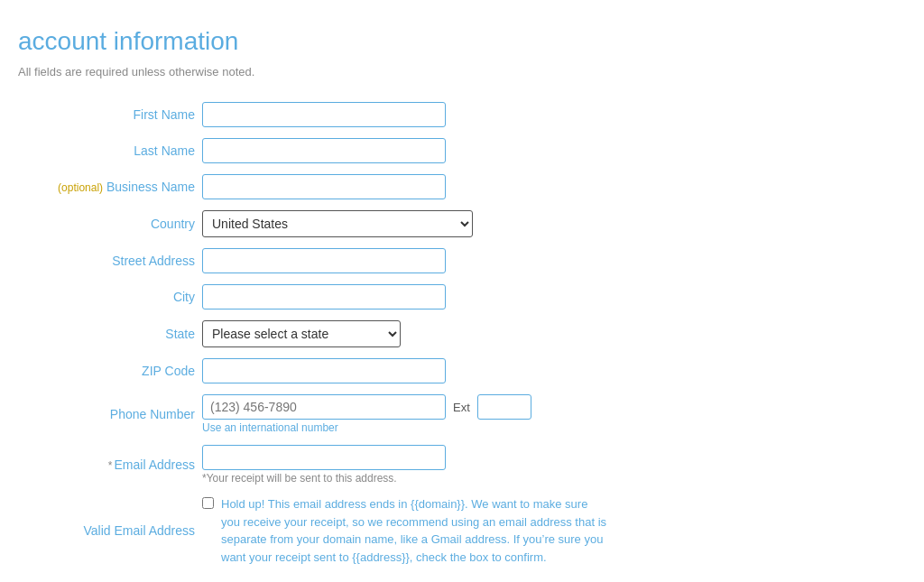 This screenshot has width=924, height=582. I want to click on phone-number-row: Phone Number Ext Use an international nu…, so click(325, 414).